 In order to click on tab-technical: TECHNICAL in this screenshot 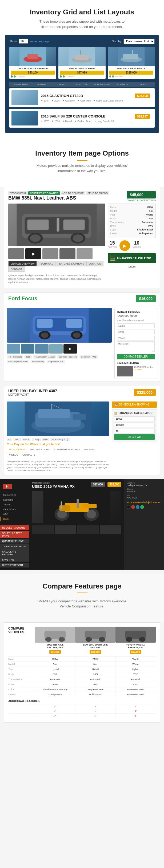, I will do `click(46, 264)`.